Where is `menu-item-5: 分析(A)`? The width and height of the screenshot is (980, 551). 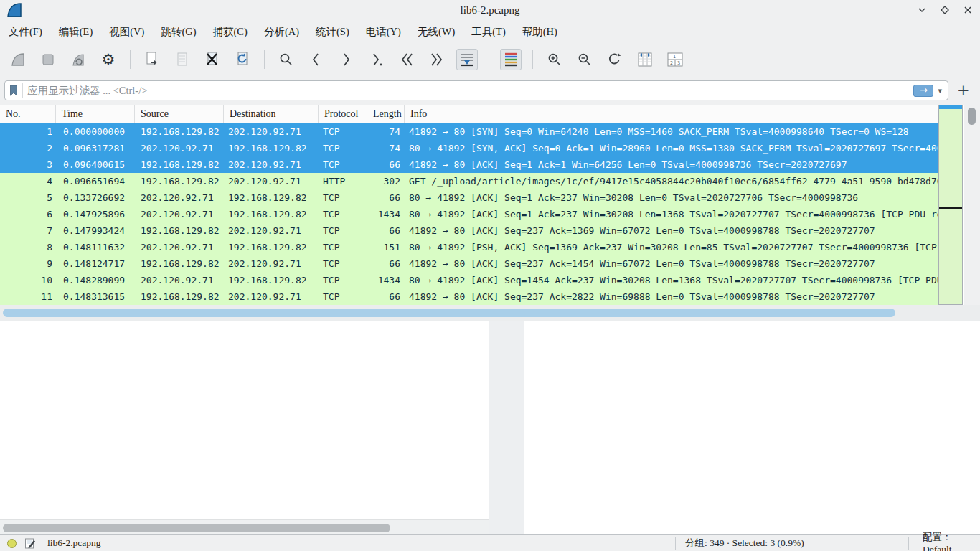 menu-item-5: 分析(A) is located at coordinates (281, 32).